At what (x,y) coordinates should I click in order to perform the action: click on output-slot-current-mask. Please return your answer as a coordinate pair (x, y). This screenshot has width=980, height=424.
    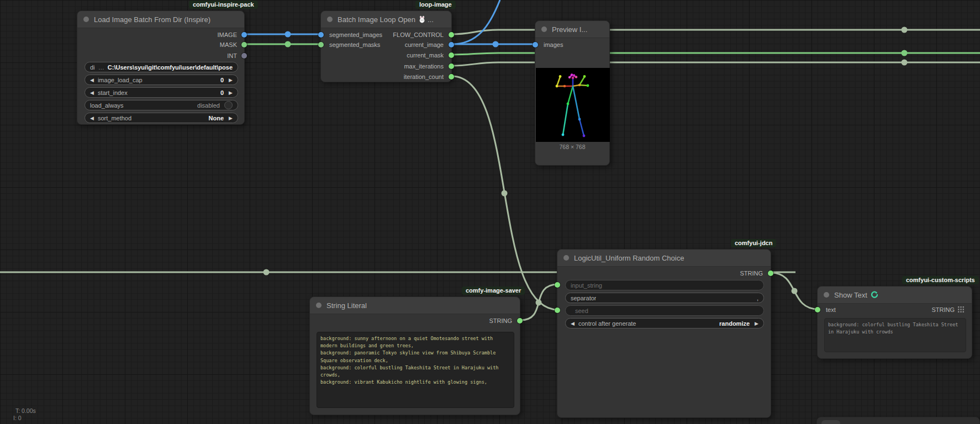
    Looking at the image, I should click on (451, 55).